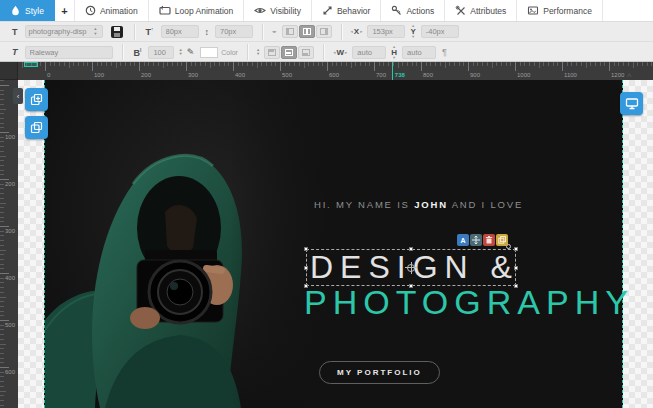 This screenshot has width=653, height=408. What do you see at coordinates (31, 64) in the screenshot?
I see `guide-marker` at bounding box center [31, 64].